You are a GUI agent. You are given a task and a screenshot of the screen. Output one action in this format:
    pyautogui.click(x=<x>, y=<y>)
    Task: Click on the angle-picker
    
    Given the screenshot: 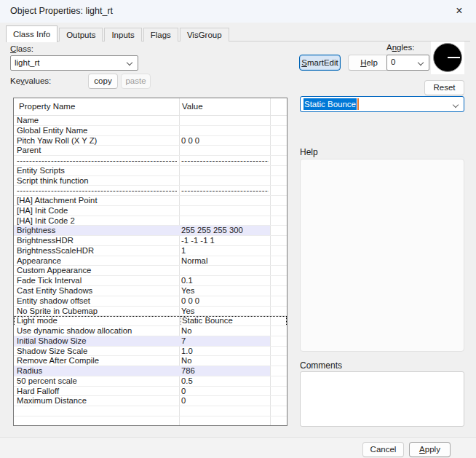 What is the action you would take?
    pyautogui.click(x=448, y=58)
    